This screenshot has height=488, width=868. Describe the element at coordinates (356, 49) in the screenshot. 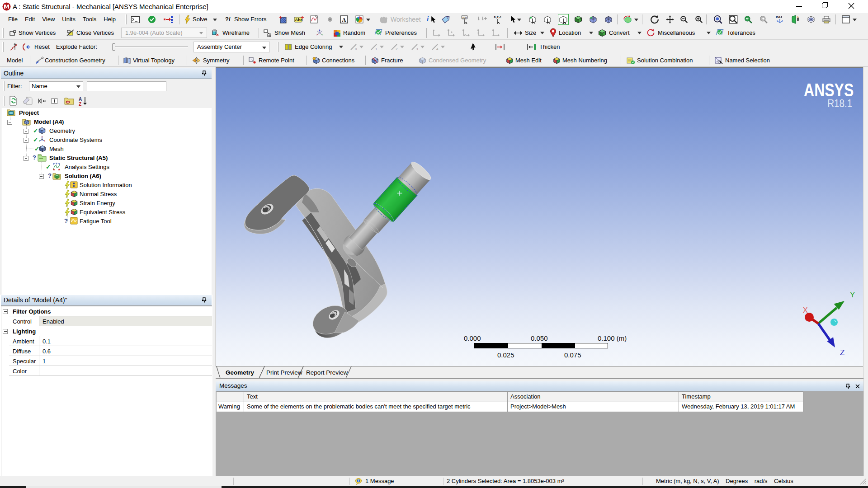

I see `svg-text: 0` at that location.